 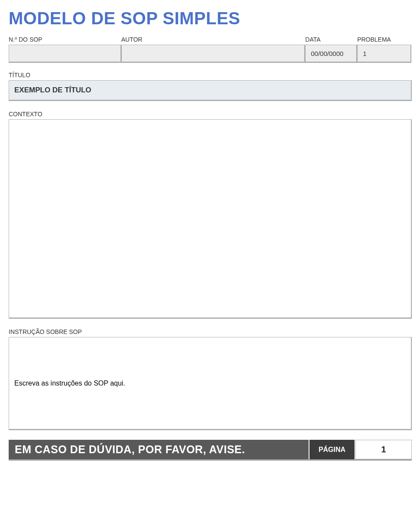 What do you see at coordinates (213, 39) in the screenshot?
I see `autor-label: AUTOR` at bounding box center [213, 39].